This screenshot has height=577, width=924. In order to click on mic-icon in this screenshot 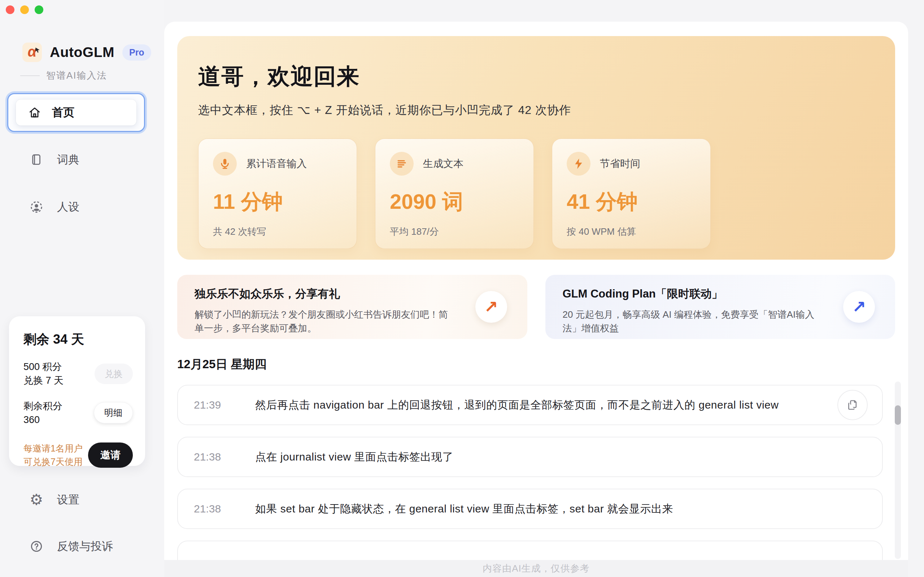, I will do `click(225, 164)`.